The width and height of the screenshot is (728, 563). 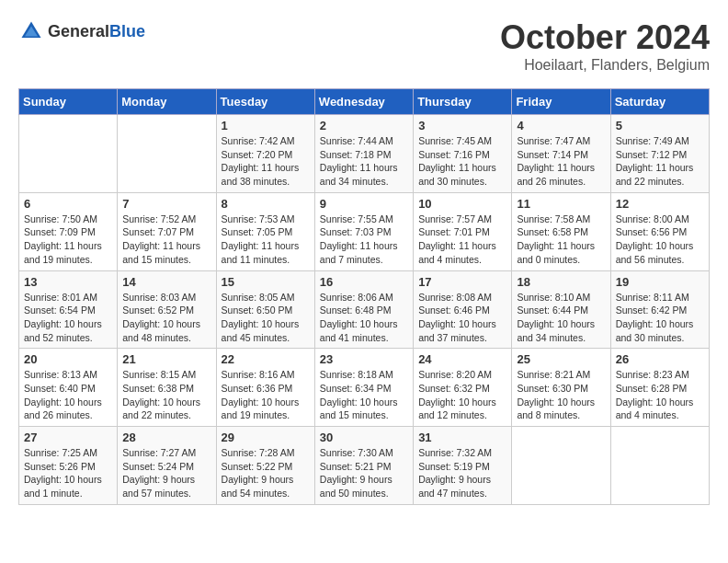 What do you see at coordinates (68, 318) in the screenshot?
I see `day-info: Sunrise: 8:01 AMSunset: 6:54 PMDaylight:…` at bounding box center [68, 318].